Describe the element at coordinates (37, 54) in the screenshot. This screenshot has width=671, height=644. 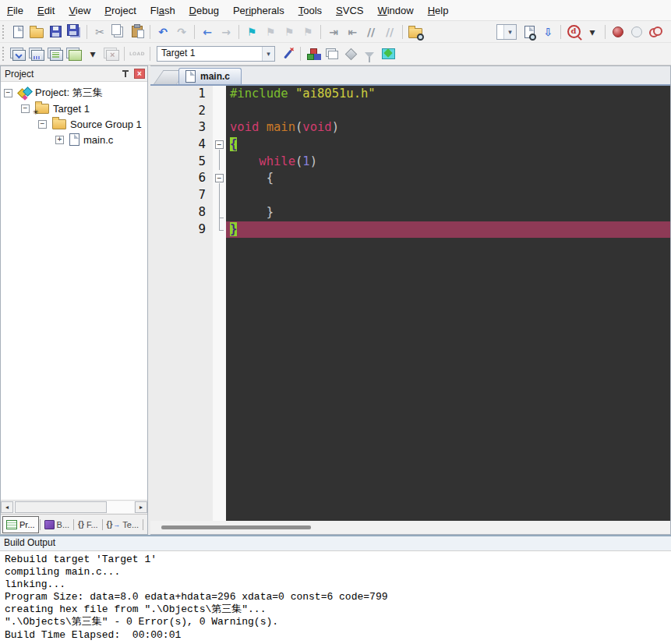
I see `build-button` at that location.